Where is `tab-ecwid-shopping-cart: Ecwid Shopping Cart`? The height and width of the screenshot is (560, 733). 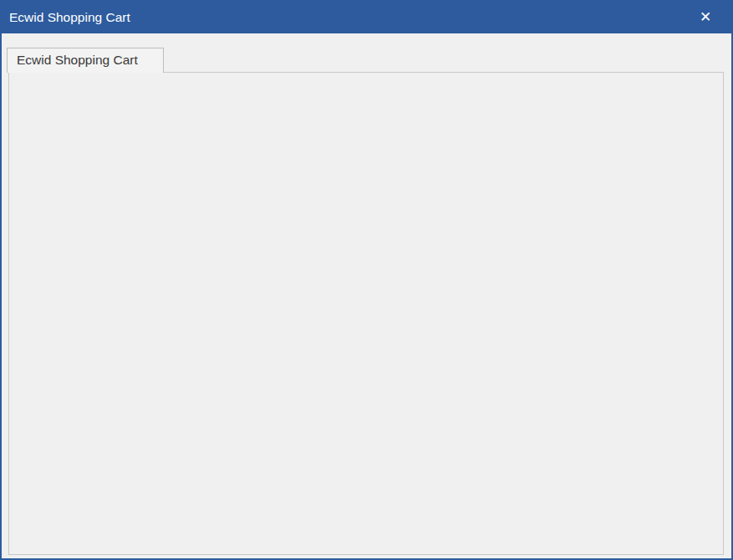
tab-ecwid-shopping-cart: Ecwid Shopping Cart is located at coordinates (85, 60).